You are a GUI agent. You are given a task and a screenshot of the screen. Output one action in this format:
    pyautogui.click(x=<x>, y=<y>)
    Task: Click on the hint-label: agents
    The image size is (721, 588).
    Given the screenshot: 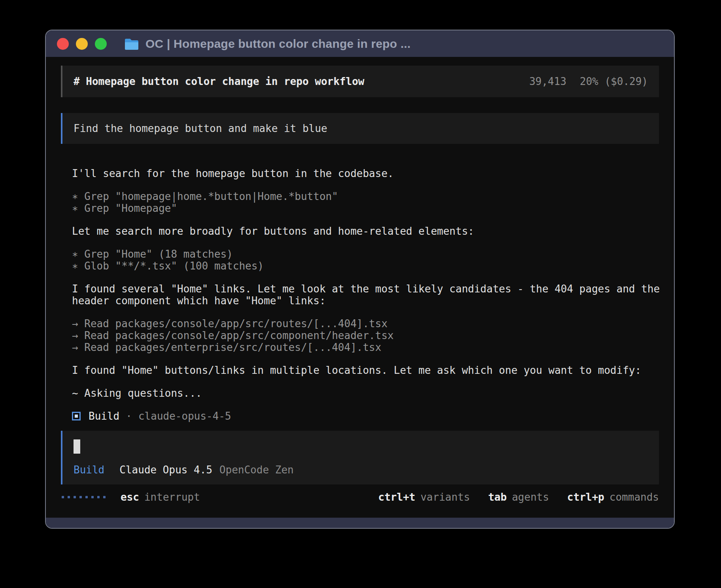 What is the action you would take?
    pyautogui.click(x=530, y=497)
    